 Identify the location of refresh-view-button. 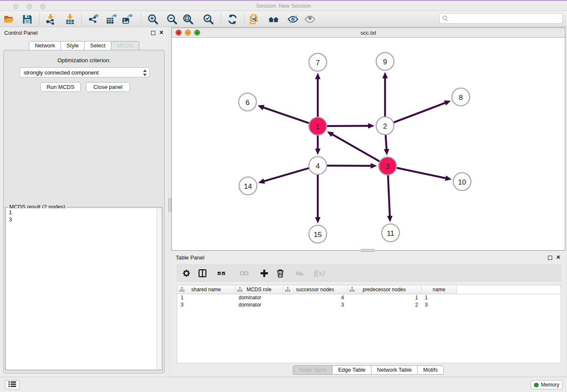
(233, 19).